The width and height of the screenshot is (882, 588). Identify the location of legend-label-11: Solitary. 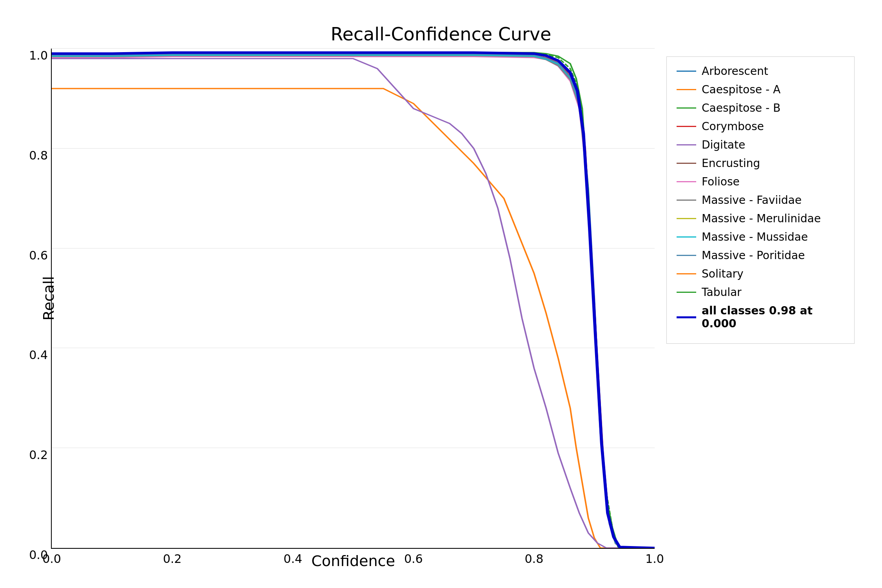
(723, 274).